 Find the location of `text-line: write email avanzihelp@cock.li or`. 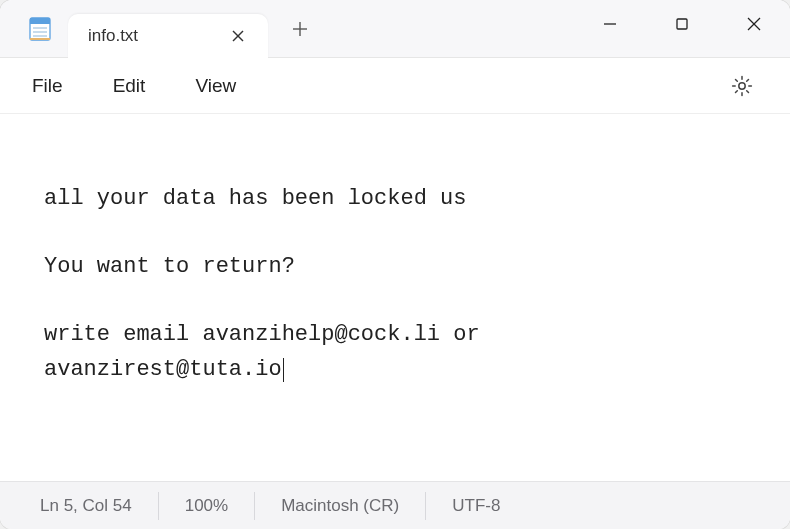

text-line: write email avanzihelp@cock.li or is located at coordinates (262, 334).